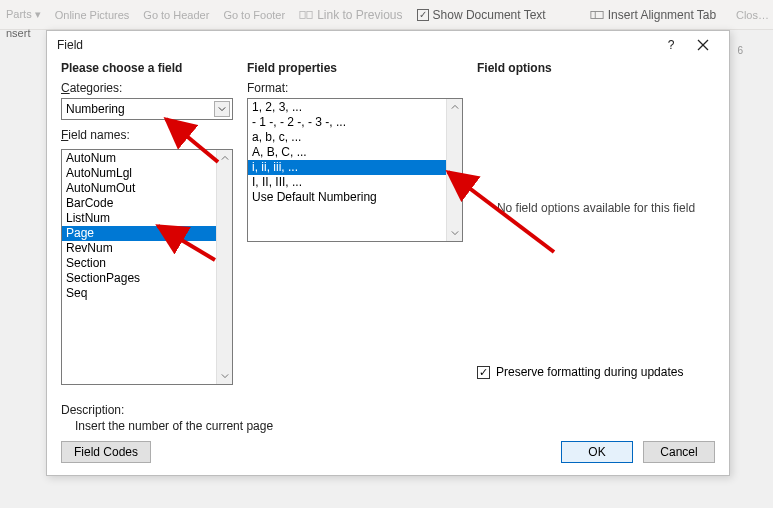 This screenshot has height=508, width=773. I want to click on list-item: Section, so click(147, 264).